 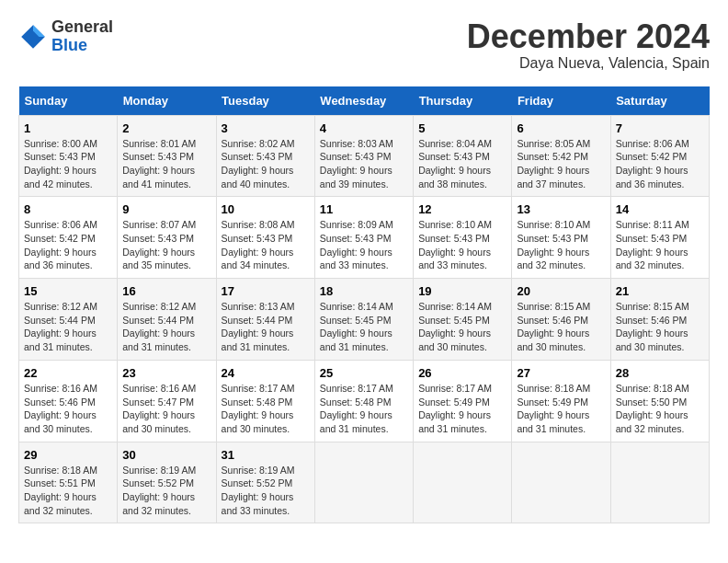 What do you see at coordinates (167, 237) in the screenshot?
I see `table-row: 9 Sunrise: 8:07 AM Sunset: 5:43 PM Dayli…` at bounding box center [167, 237].